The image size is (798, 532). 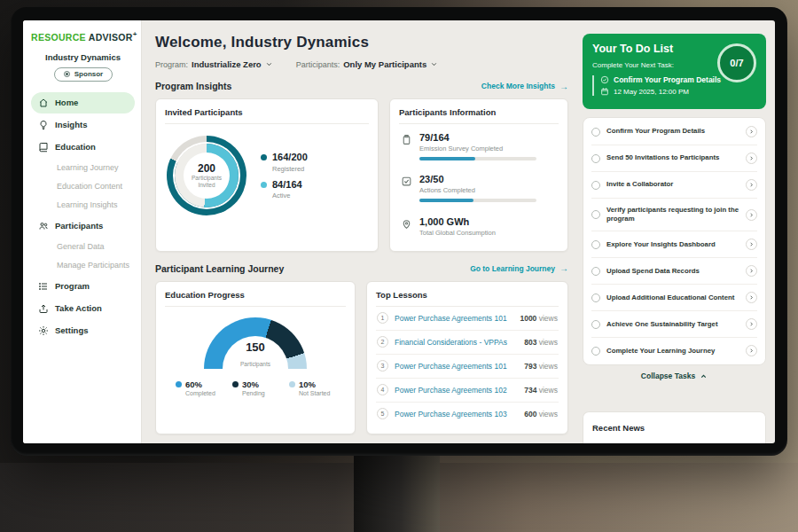 I want to click on sidebar-item-education-content: Education Content, so click(x=83, y=186).